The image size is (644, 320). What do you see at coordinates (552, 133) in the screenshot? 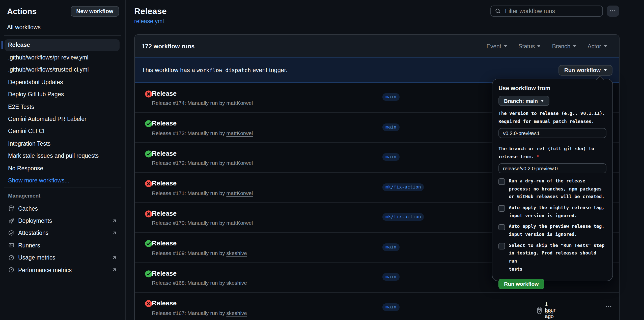
I see `version-input` at bounding box center [552, 133].